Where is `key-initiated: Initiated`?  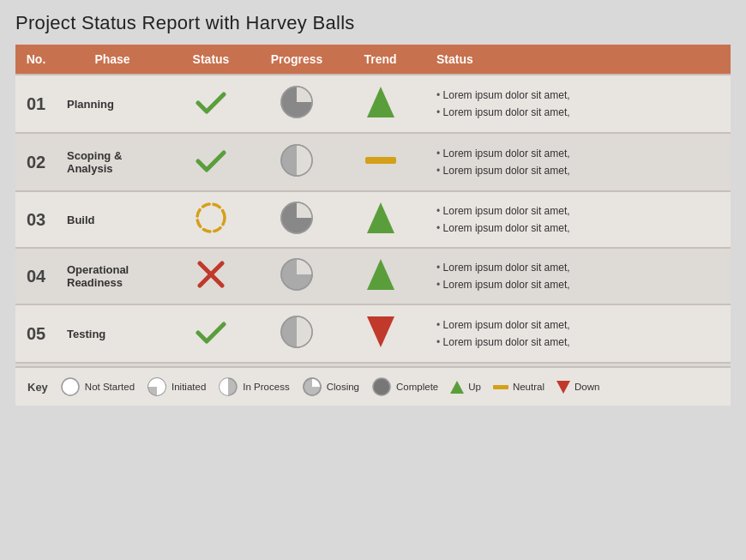 key-initiated: Initiated is located at coordinates (177, 387).